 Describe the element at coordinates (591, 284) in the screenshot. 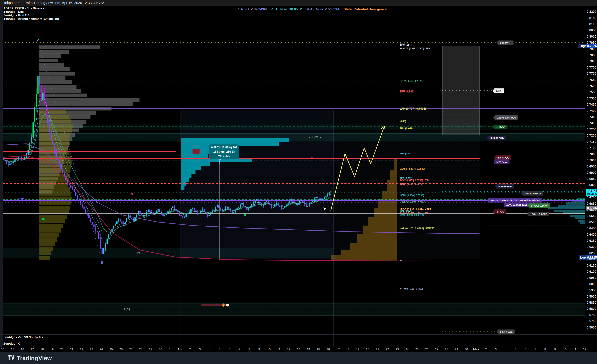

I see `price-axis-tick: 0.6000` at that location.